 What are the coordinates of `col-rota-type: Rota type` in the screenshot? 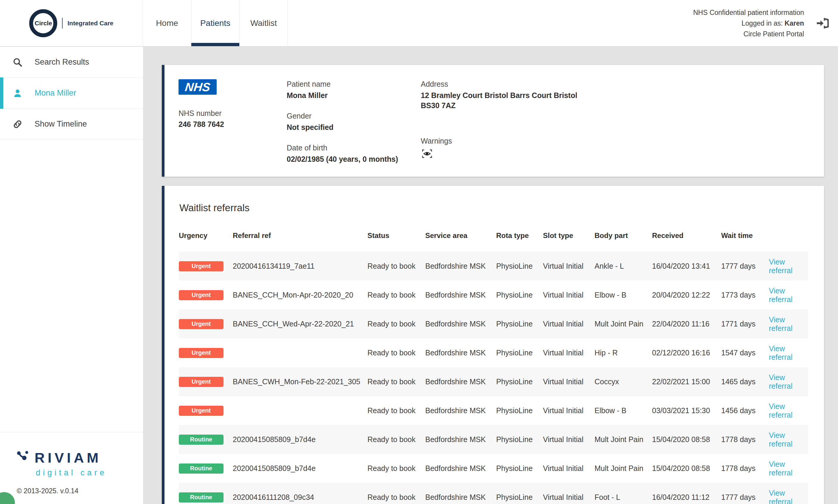 It's located at (520, 236).